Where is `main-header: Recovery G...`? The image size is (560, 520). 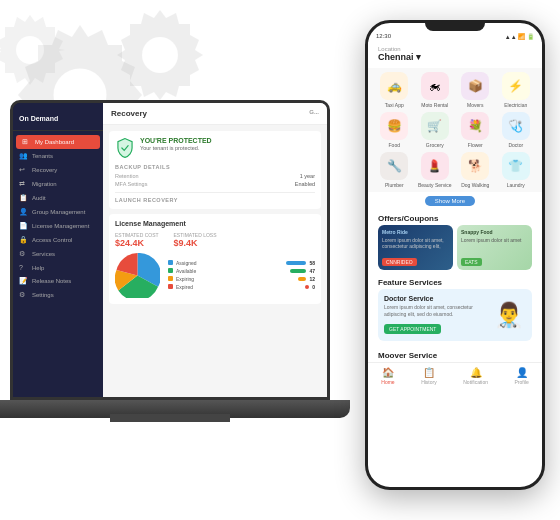 main-header: Recovery G... is located at coordinates (215, 114).